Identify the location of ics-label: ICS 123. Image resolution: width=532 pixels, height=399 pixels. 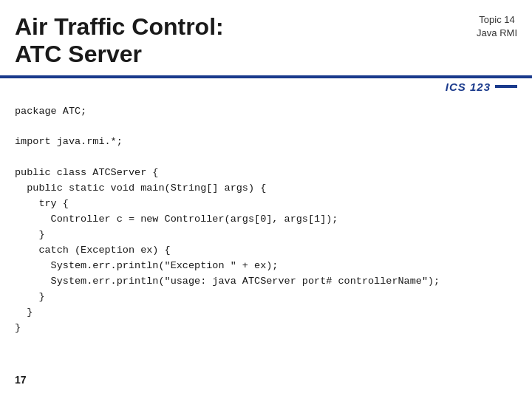
(468, 87).